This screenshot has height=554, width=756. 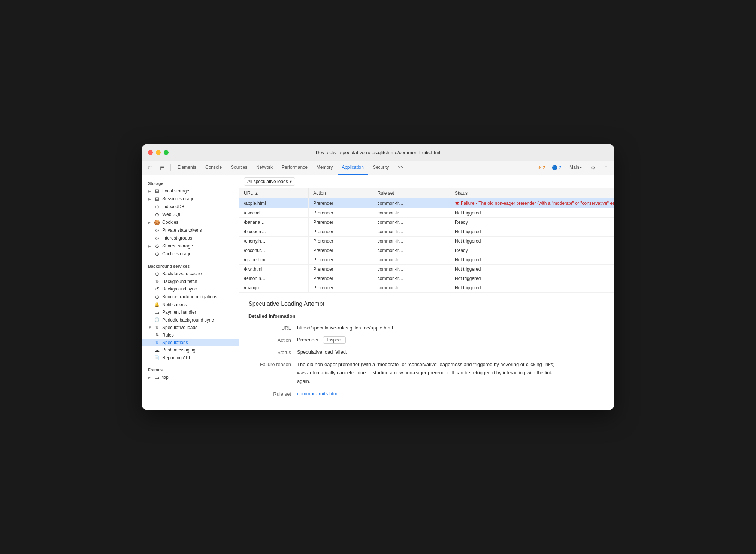 What do you see at coordinates (294, 168) in the screenshot?
I see `tab-performance: Performance` at bounding box center [294, 168].